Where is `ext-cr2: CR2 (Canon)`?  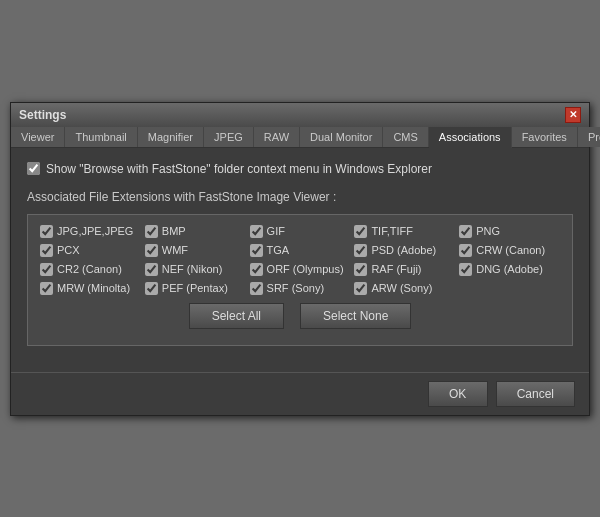
ext-cr2: CR2 (Canon) is located at coordinates (90, 270).